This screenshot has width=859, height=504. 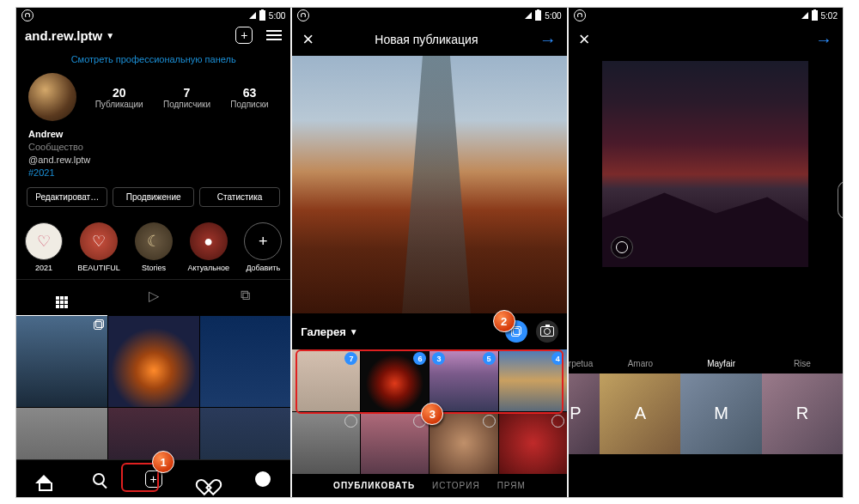 I want to click on avatar, so click(x=52, y=97).